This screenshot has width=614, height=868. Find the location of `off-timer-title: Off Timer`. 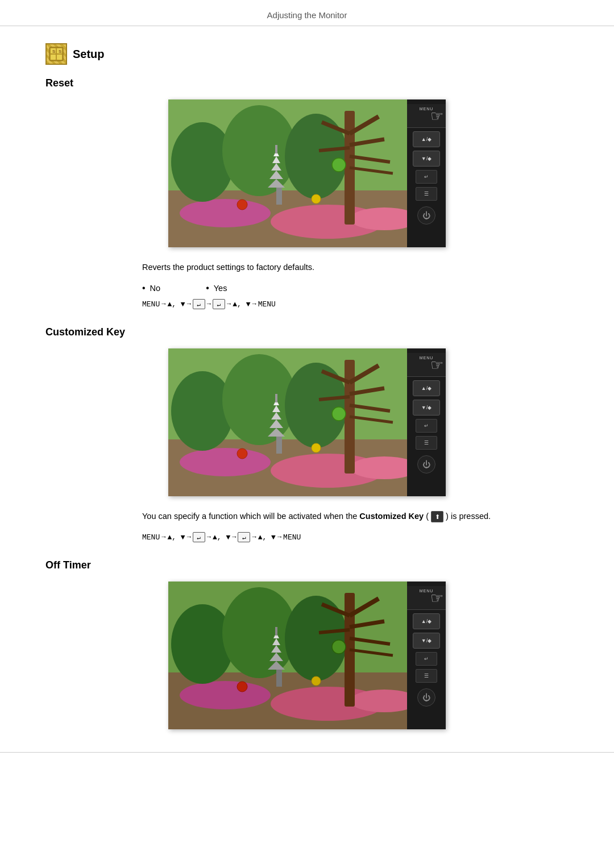

off-timer-title: Off Timer is located at coordinates (307, 565).